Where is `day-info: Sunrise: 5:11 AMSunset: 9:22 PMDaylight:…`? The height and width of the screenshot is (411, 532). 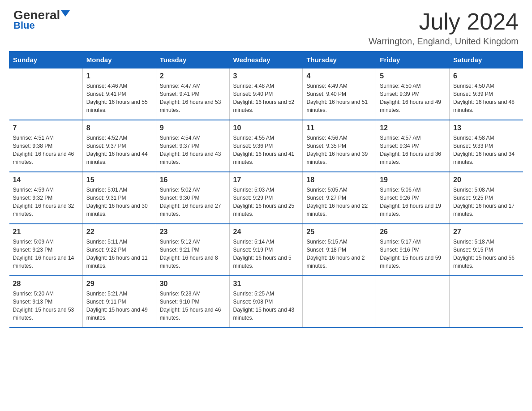 day-info: Sunrise: 5:11 AMSunset: 9:22 PMDaylight:… is located at coordinates (119, 254).